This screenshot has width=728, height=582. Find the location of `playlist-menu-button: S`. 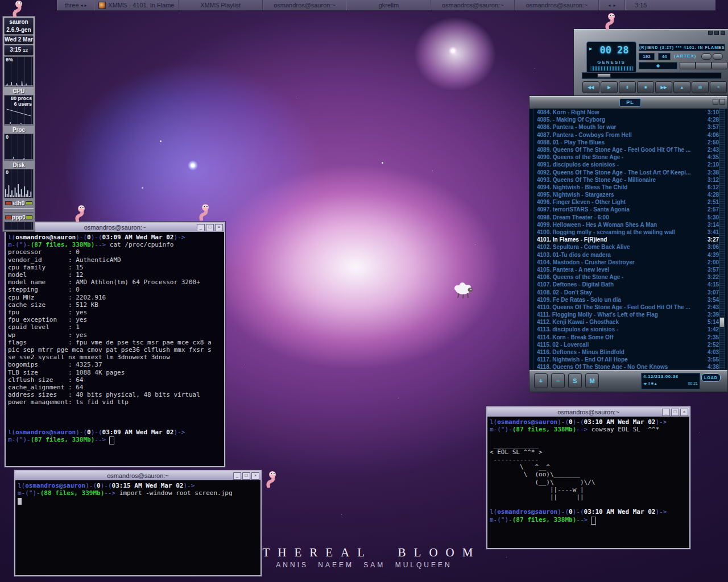

playlist-menu-button: S is located at coordinates (575, 381).